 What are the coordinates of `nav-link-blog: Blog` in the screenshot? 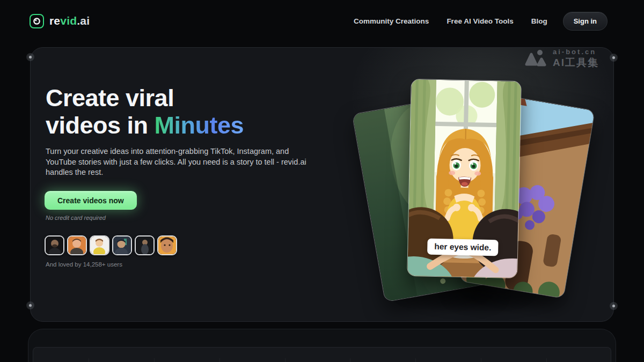 It's located at (539, 21).